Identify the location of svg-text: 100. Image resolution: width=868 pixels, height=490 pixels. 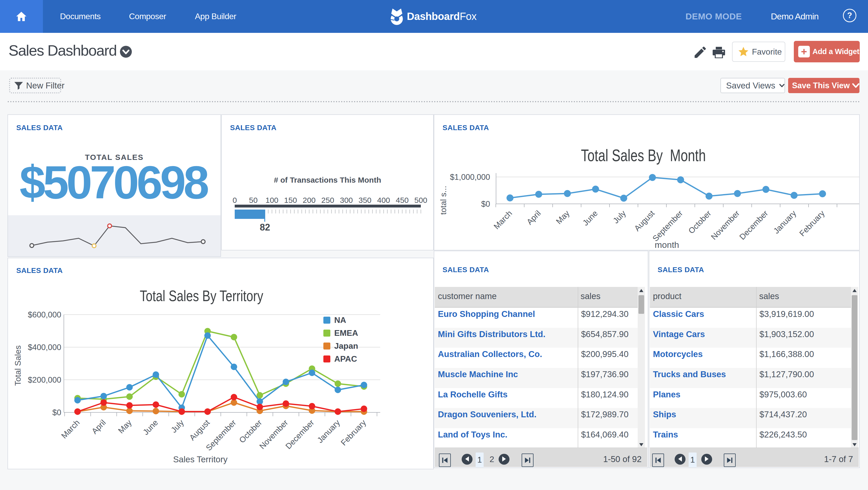
(272, 200).